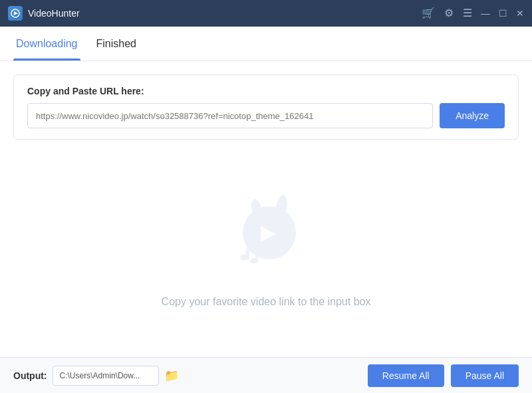 This screenshot has height=393, width=532. What do you see at coordinates (96, 376) in the screenshot?
I see `output-section: Output: C:\Users\Admin\Dow... 📁` at bounding box center [96, 376].